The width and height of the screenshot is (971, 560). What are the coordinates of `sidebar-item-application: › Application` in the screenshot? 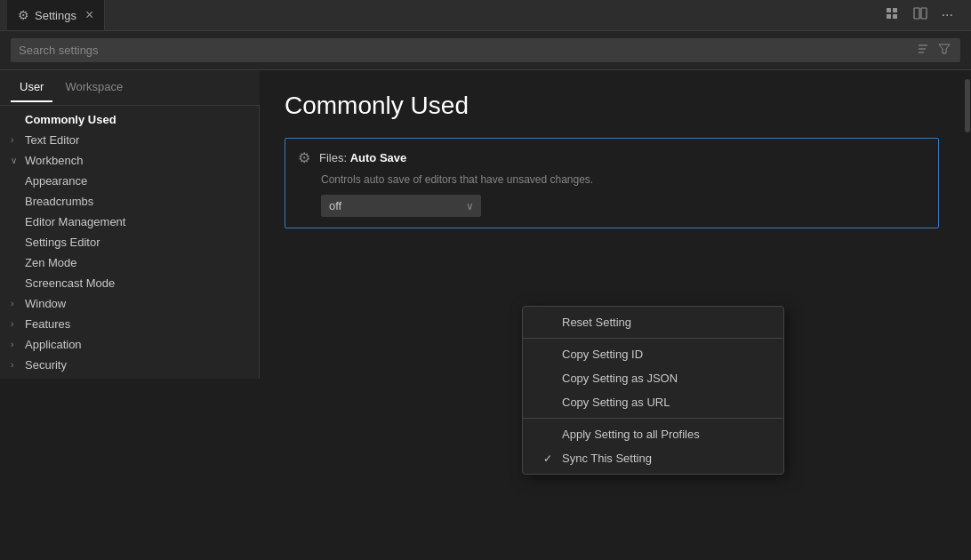 It's located at (130, 345).